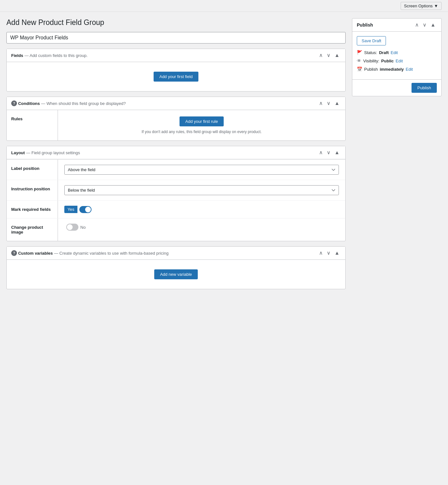  Describe the element at coordinates (329, 103) in the screenshot. I see `conditions-panel-down: ∨` at that location.